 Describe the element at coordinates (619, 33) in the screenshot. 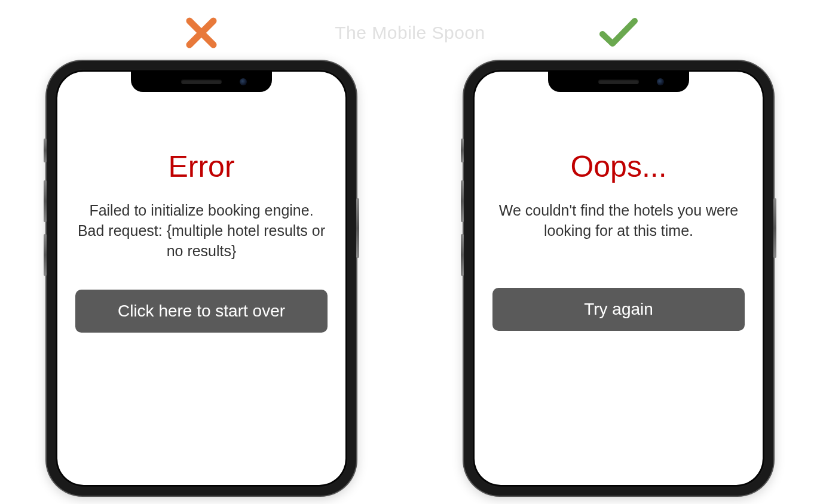

I see `check-icon` at that location.